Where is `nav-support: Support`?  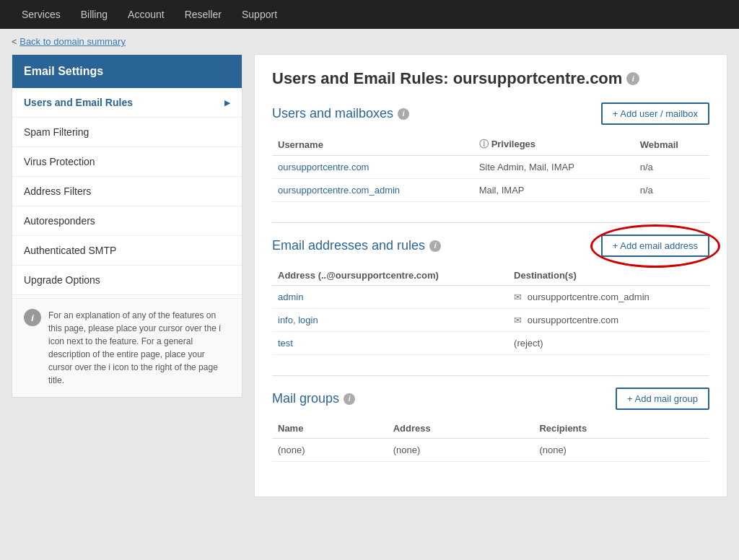 nav-support: Support is located at coordinates (260, 14).